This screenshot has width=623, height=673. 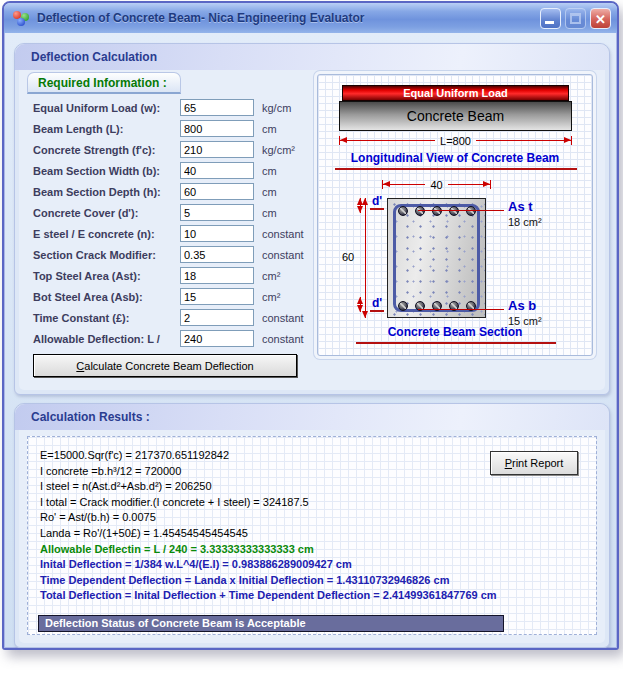 I want to click on cover-input, so click(x=217, y=212).